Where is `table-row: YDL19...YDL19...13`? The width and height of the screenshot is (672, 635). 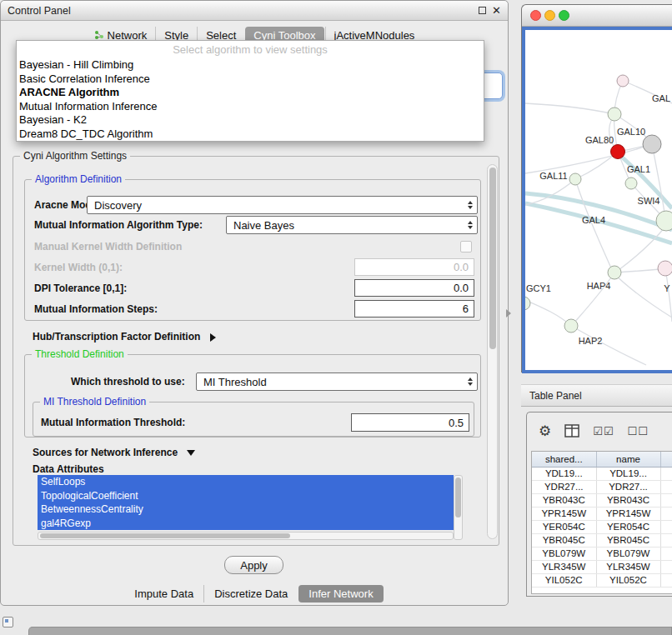 table-row: YDL19...YDL19...13 is located at coordinates (602, 473).